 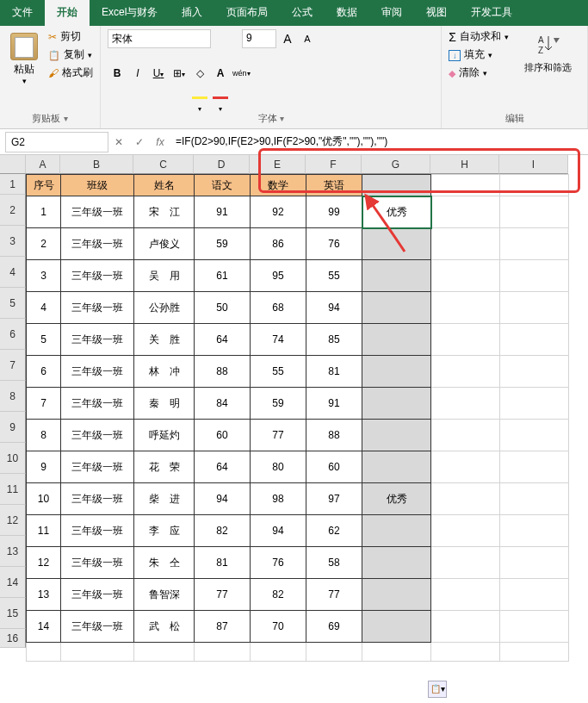 What do you see at coordinates (44, 276) in the screenshot?
I see `cell: 3` at bounding box center [44, 276].